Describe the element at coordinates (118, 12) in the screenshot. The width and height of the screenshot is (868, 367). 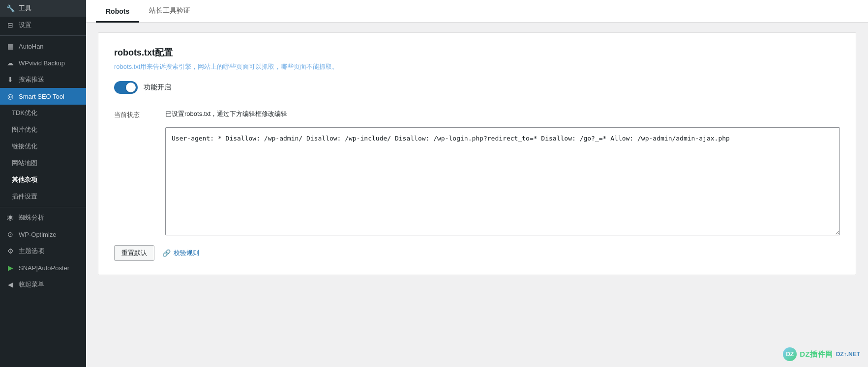
I see `tab-robots: Robots` at that location.